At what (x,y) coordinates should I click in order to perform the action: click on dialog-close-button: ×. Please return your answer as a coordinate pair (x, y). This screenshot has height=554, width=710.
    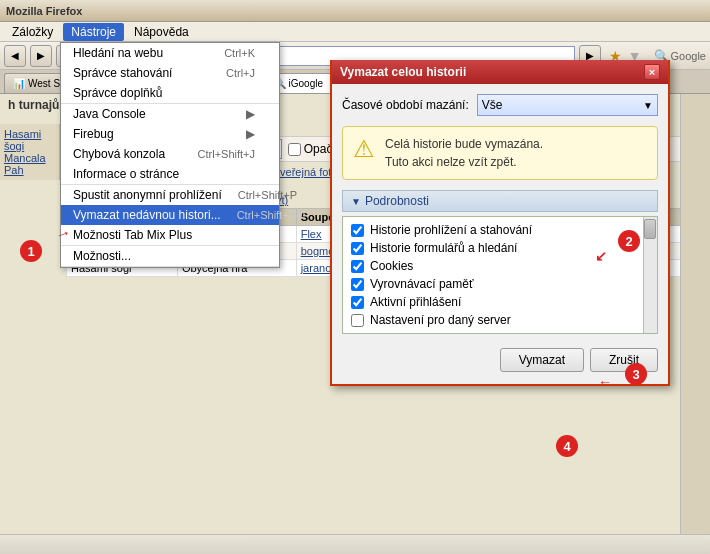
    Looking at the image, I should click on (652, 72).